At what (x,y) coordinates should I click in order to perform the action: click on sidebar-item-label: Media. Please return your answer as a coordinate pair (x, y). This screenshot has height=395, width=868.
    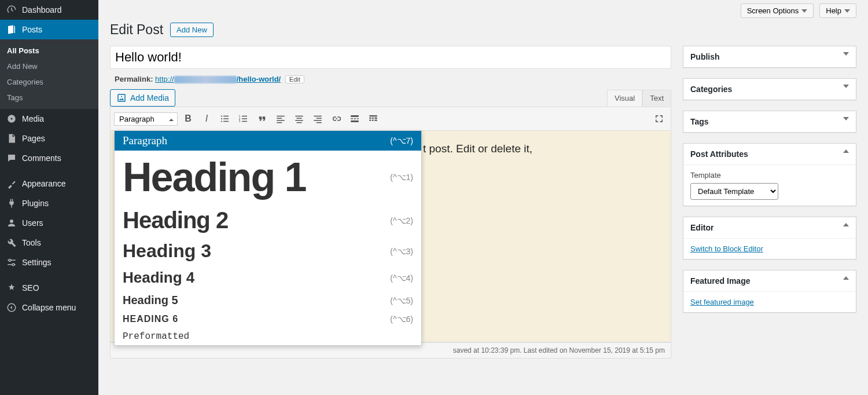
    Looking at the image, I should click on (33, 119).